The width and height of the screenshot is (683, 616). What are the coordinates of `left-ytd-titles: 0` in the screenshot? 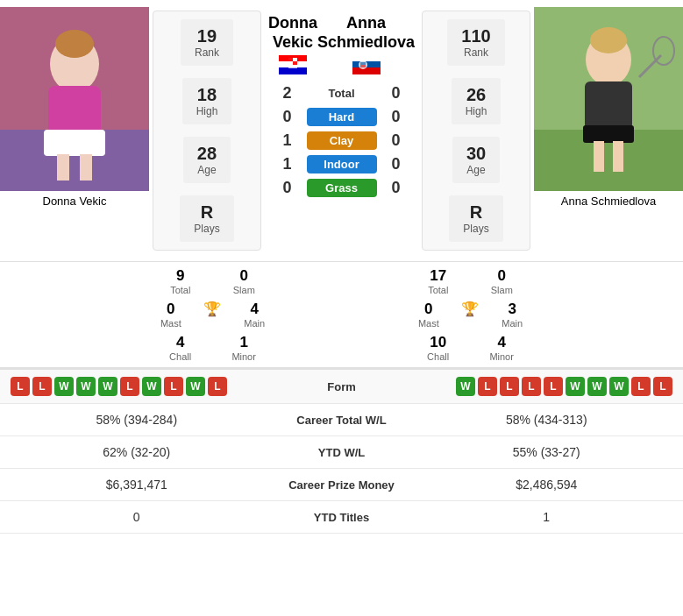 It's located at (137, 517).